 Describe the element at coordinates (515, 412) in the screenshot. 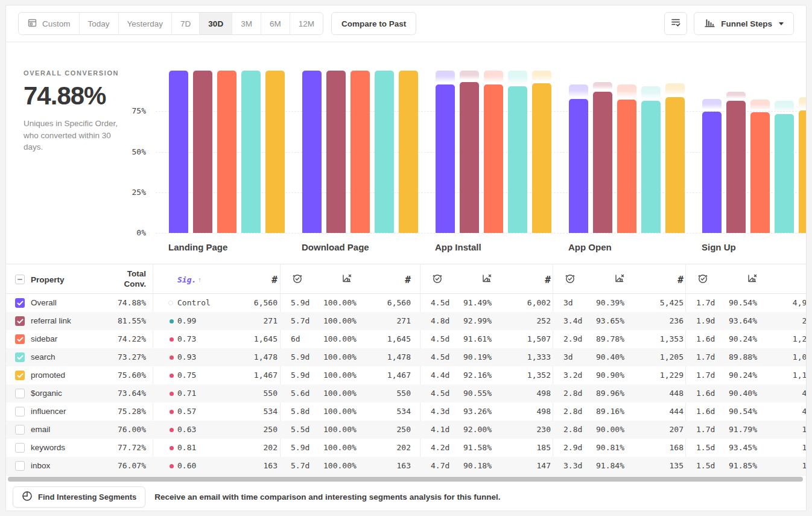

I see `step-count-value: 498` at that location.